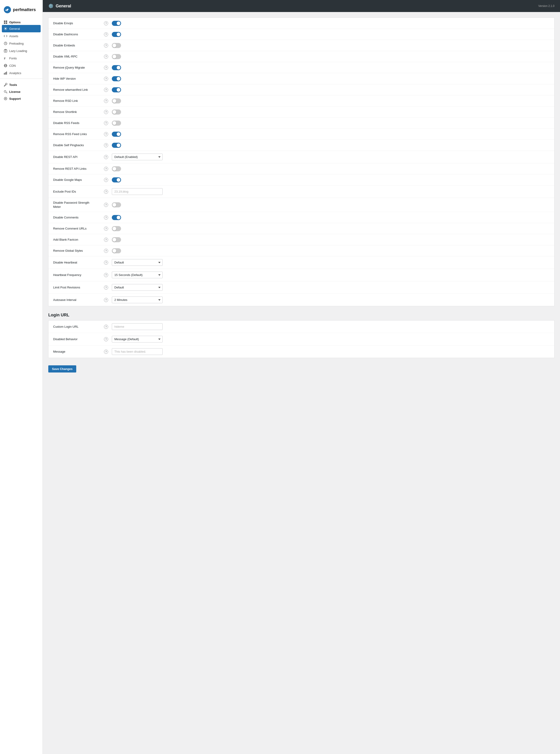 Image resolution: width=560 pixels, height=754 pixels. Describe the element at coordinates (79, 90) in the screenshot. I see `label-remove-wlwmanifest: Remove wlwmanifest Link` at that location.